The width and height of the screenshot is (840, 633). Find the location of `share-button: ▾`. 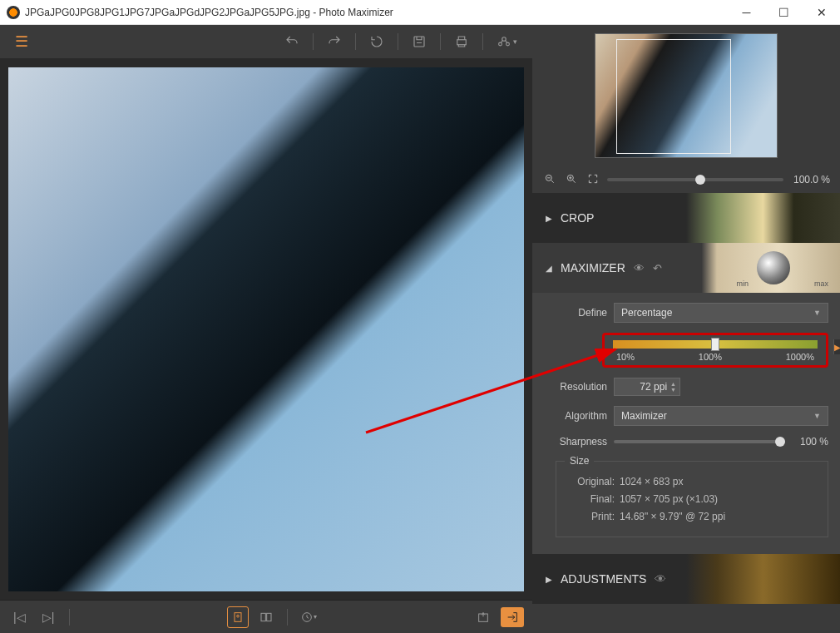

share-button: ▾ is located at coordinates (507, 42).